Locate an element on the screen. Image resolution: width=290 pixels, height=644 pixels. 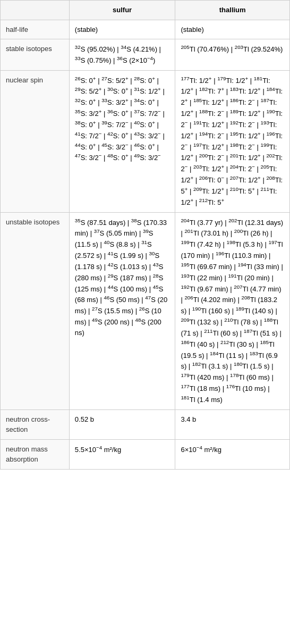
thallium-neutron-mass-absorption: 6×10−4 m²/kg is located at coordinates (233, 454).